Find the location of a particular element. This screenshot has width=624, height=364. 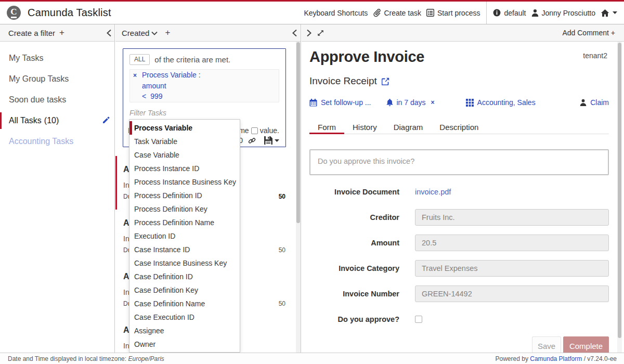

engine-selector: default is located at coordinates (510, 13).